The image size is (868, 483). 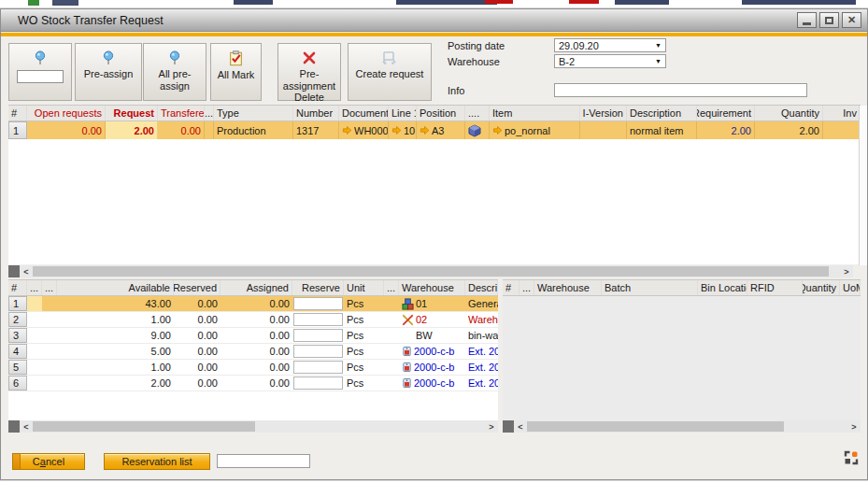 I want to click on maximize-button, so click(x=830, y=21).